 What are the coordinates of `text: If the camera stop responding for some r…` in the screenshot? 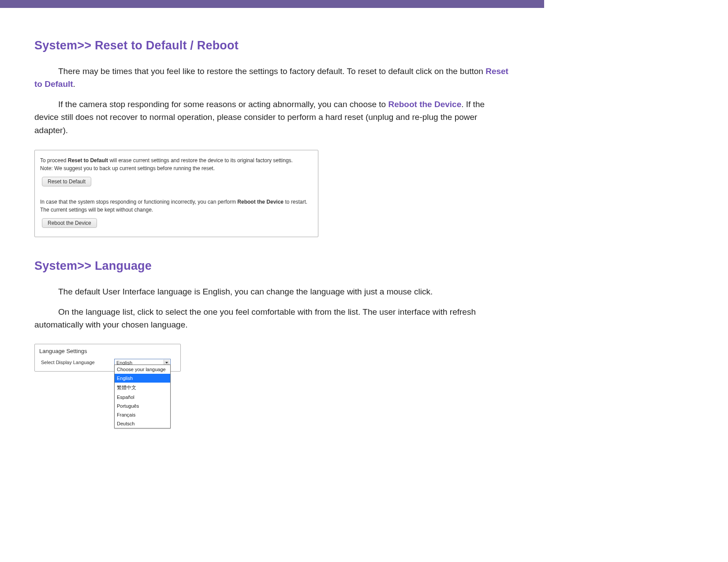 It's located at (223, 104).